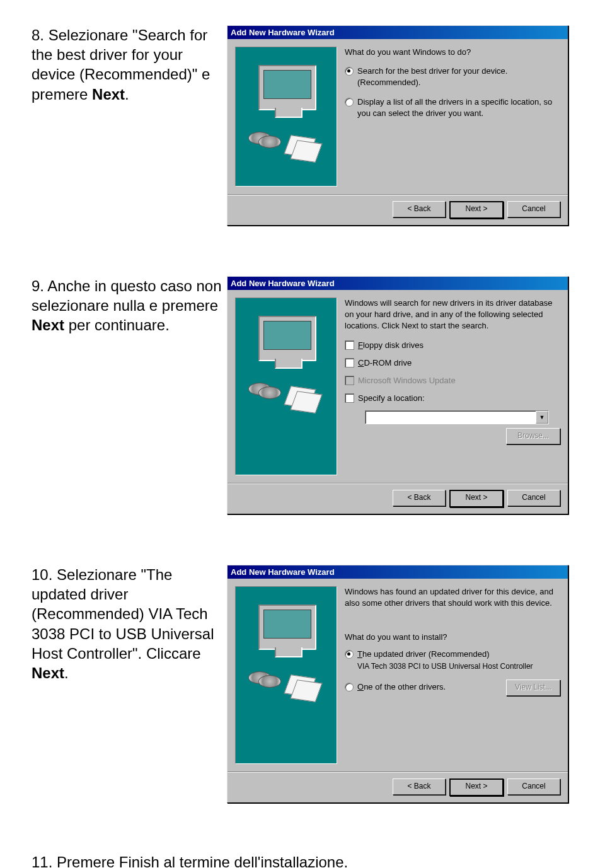 The image size is (605, 868). Describe the element at coordinates (139, 861) in the screenshot. I see `bold-finish: Finish` at that location.